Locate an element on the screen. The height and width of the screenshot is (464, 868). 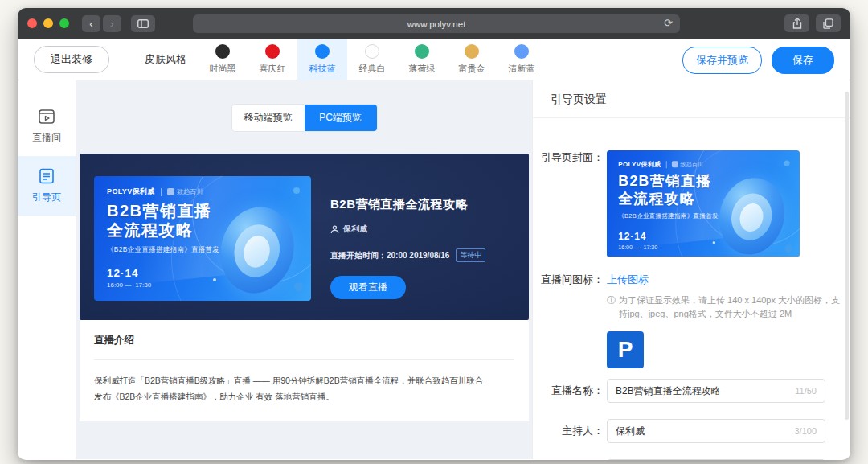
host-field-row: 主持人： 3/100 is located at coordinates (691, 431).